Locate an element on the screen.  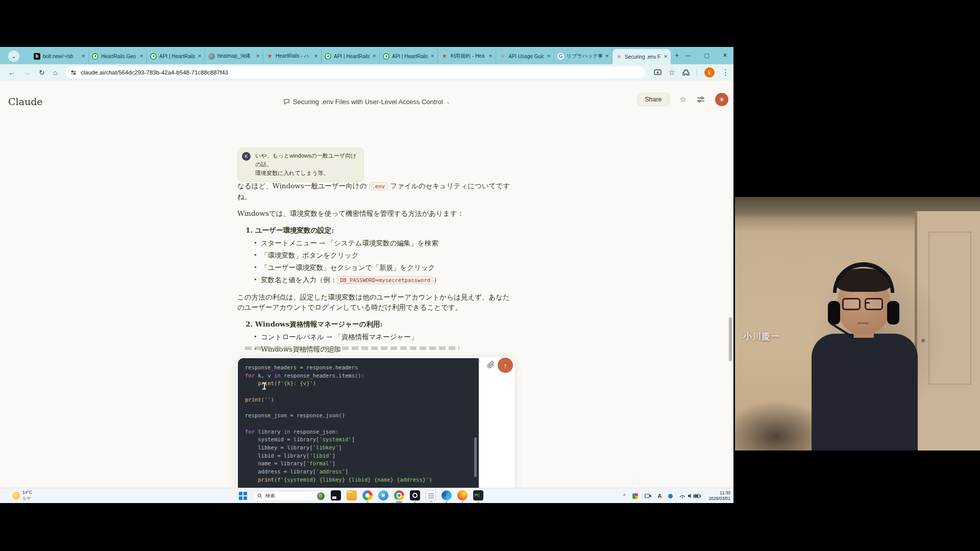
text-run: Windowsでは、環境変数を使って機密情報を管理する方法があります： is located at coordinates (351, 213).